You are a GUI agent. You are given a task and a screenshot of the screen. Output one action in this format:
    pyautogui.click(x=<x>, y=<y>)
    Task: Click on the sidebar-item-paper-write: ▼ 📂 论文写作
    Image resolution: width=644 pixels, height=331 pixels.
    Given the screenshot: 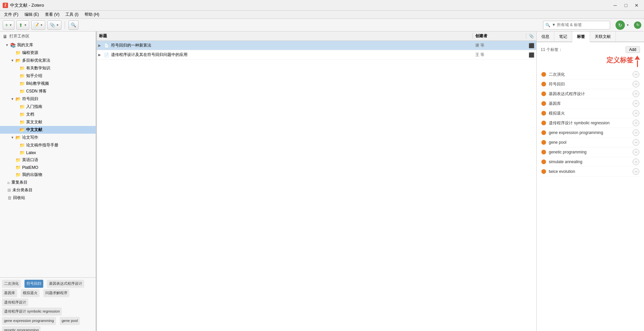 What is the action you would take?
    pyautogui.click(x=48, y=137)
    